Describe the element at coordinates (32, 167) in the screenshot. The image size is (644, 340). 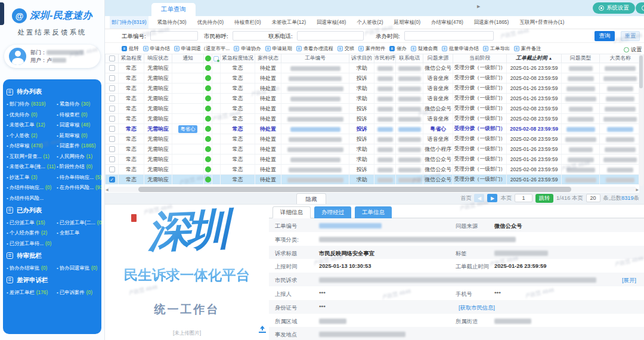
I see `sidebar-item: •未签收工单(推...(11)` at that location.